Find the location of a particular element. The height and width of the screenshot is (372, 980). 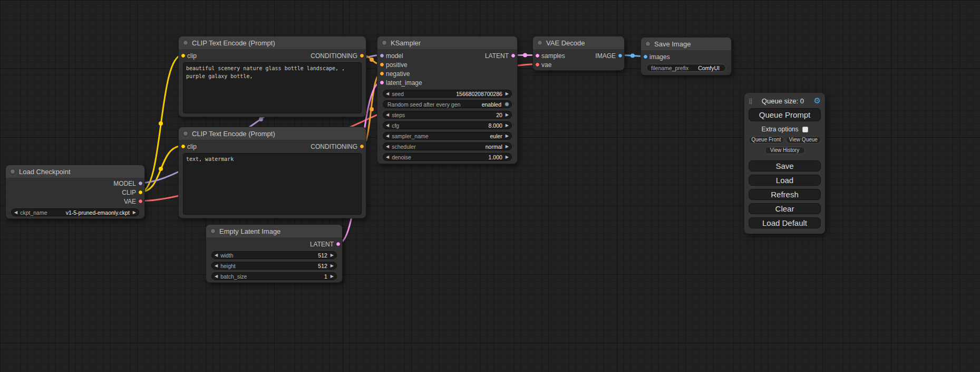

node-clip-text-encode-negative: CLIP Text Encode (Prompt) clip CONDITION… is located at coordinates (272, 173).